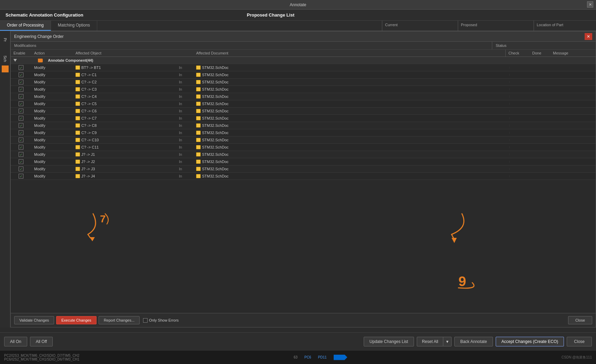 The height and width of the screenshot is (364, 596). What do you see at coordinates (447, 342) in the screenshot?
I see `reset-all-dropdown: ▼` at bounding box center [447, 342].